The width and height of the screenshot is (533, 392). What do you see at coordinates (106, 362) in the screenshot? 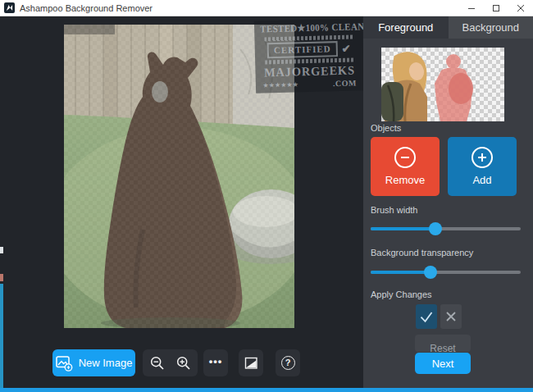
I see `new-image-label: New Image` at bounding box center [106, 362].